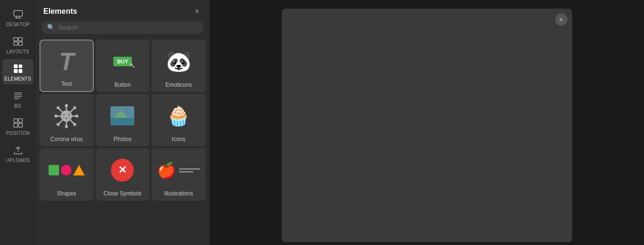  I want to click on element-card-label: Button, so click(123, 85).